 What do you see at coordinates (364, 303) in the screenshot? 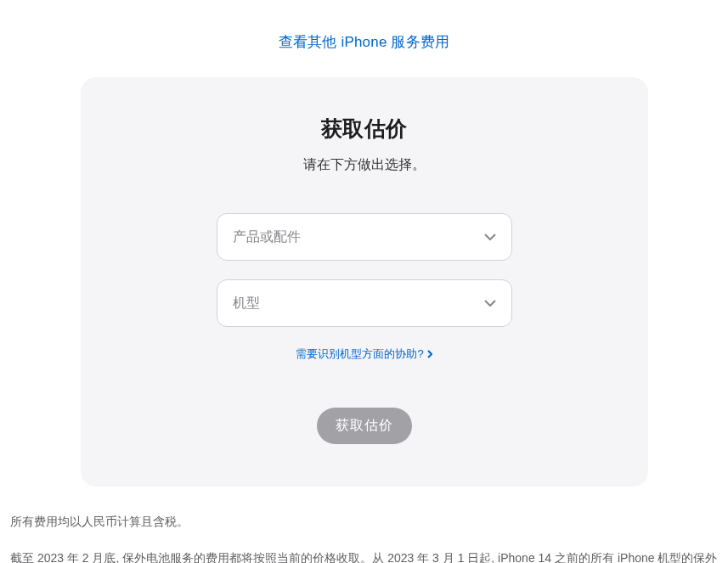
I see `model-select: 机型` at bounding box center [364, 303].